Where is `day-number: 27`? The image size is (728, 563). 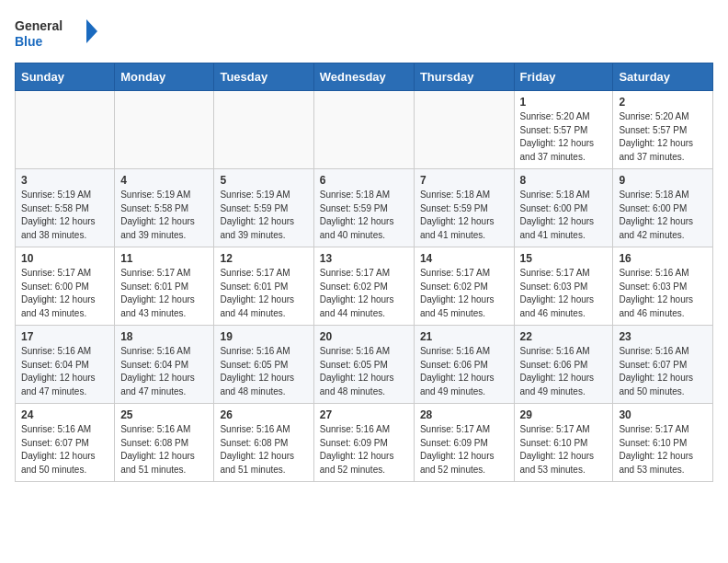
day-number: 27 is located at coordinates (364, 415).